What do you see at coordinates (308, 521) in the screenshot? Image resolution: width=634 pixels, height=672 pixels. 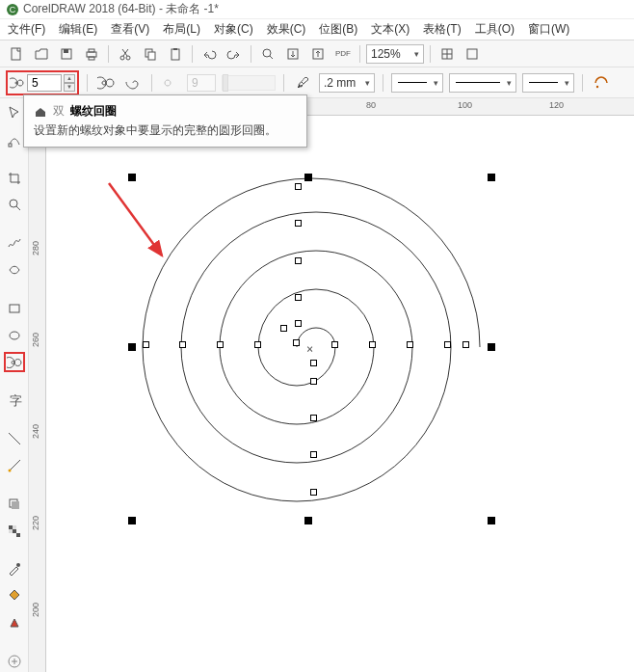 I see `handle-bm` at bounding box center [308, 521].